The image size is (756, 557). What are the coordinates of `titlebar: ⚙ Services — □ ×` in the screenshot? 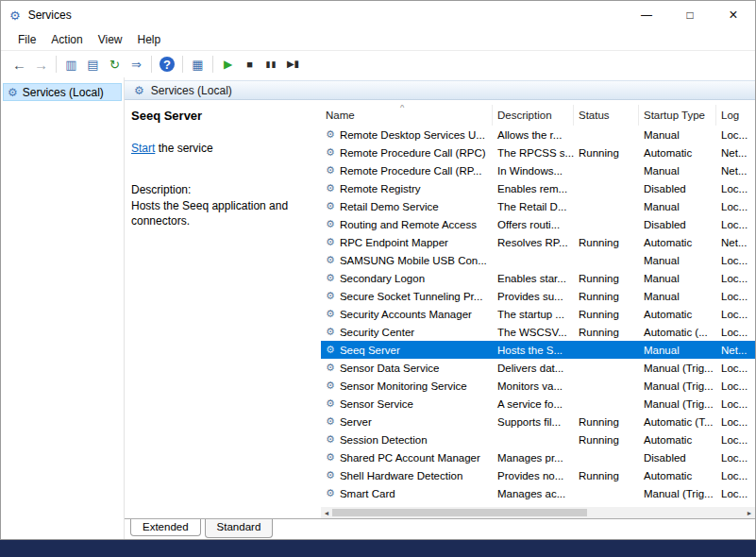 It's located at (378, 15).